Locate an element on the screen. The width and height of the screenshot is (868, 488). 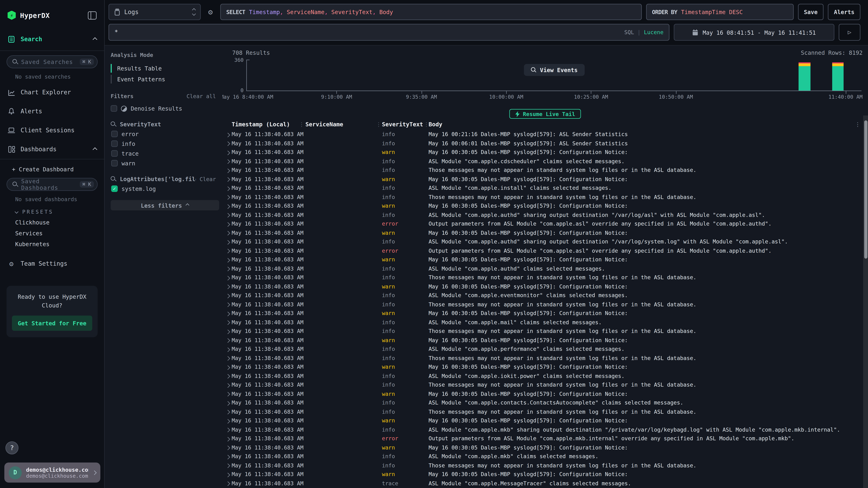
table-row: May 16 11:38:40.683 AM info May 16 00:06… is located at coordinates (543, 143).